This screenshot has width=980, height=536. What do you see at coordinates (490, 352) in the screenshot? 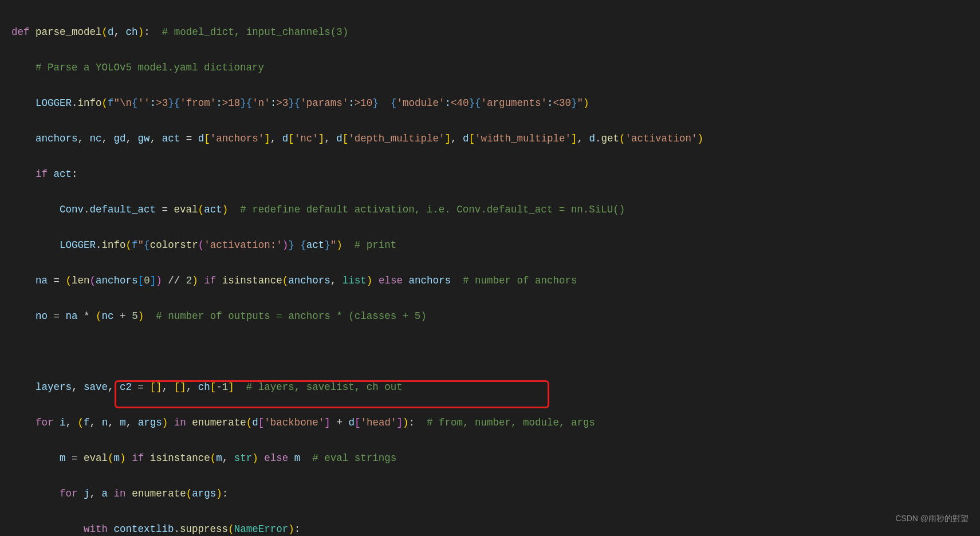
I see `code-line` at bounding box center [490, 352].